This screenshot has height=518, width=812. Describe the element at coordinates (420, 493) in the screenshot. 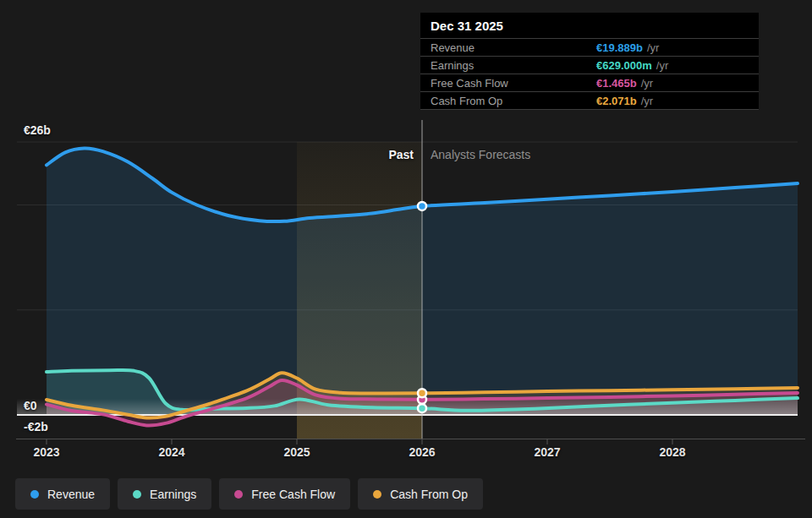

I see `legend-item-cash-from-op: Cash From Op` at that location.